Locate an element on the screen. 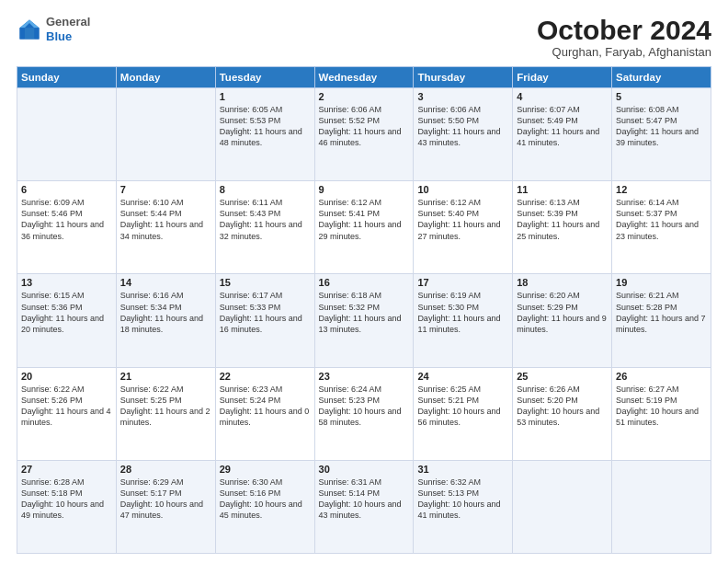 The height and width of the screenshot is (563, 728). calendar-cell: 29Sunrise: 6:30 AMSunset: 5:16 PMDayligh… is located at coordinates (265, 506).